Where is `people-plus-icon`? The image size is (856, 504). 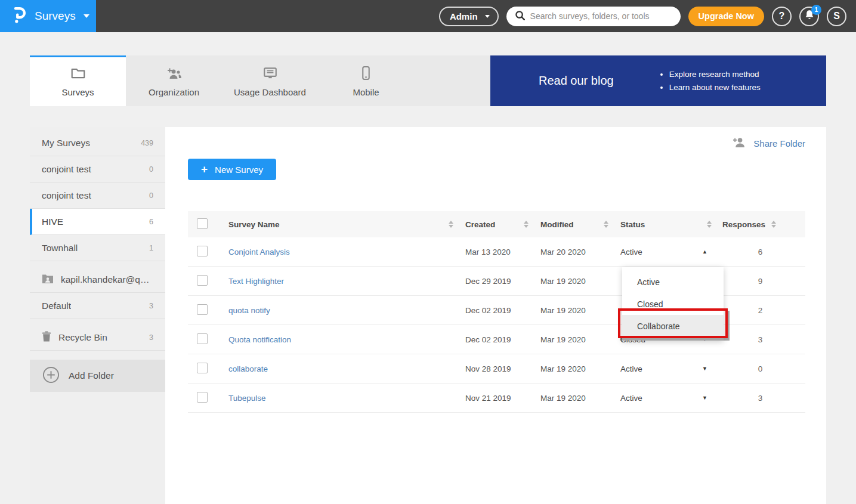
people-plus-icon is located at coordinates (174, 74).